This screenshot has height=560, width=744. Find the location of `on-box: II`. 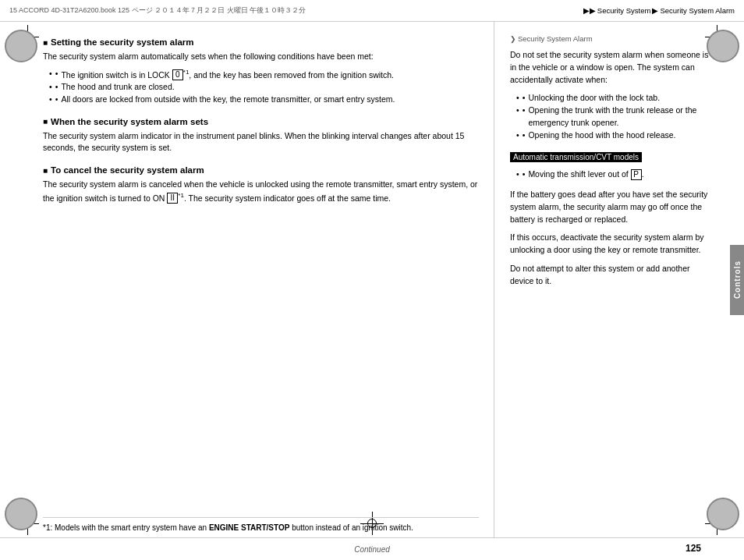

on-box: II is located at coordinates (172, 198).